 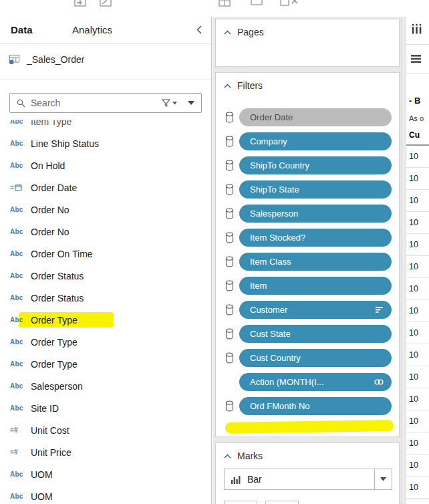 I want to click on show-mark-labels-icon, so click(x=257, y=4).